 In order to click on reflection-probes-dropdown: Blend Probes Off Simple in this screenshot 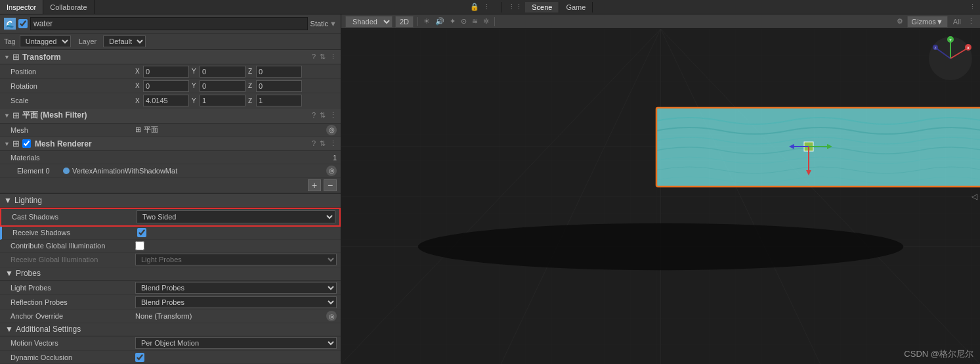, I will do `click(236, 302)`.